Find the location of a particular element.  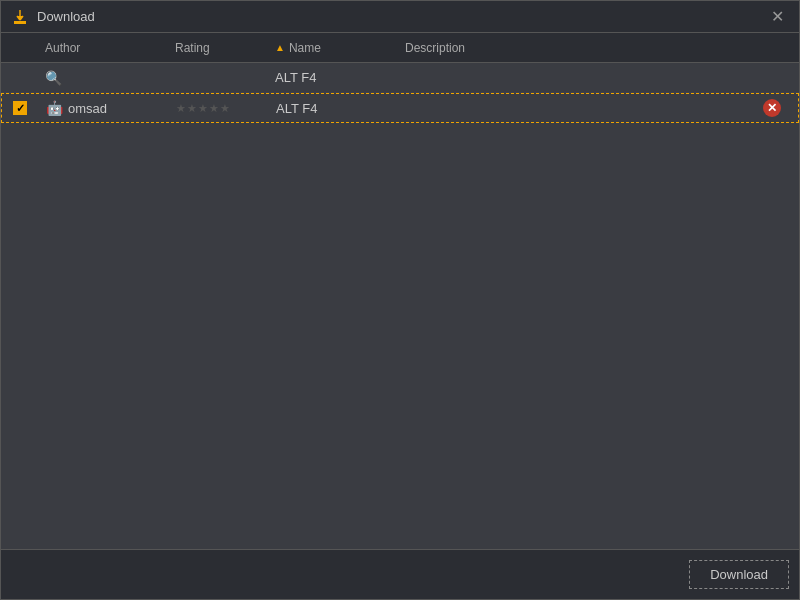

row1-name: ALT F4 is located at coordinates (332, 78).